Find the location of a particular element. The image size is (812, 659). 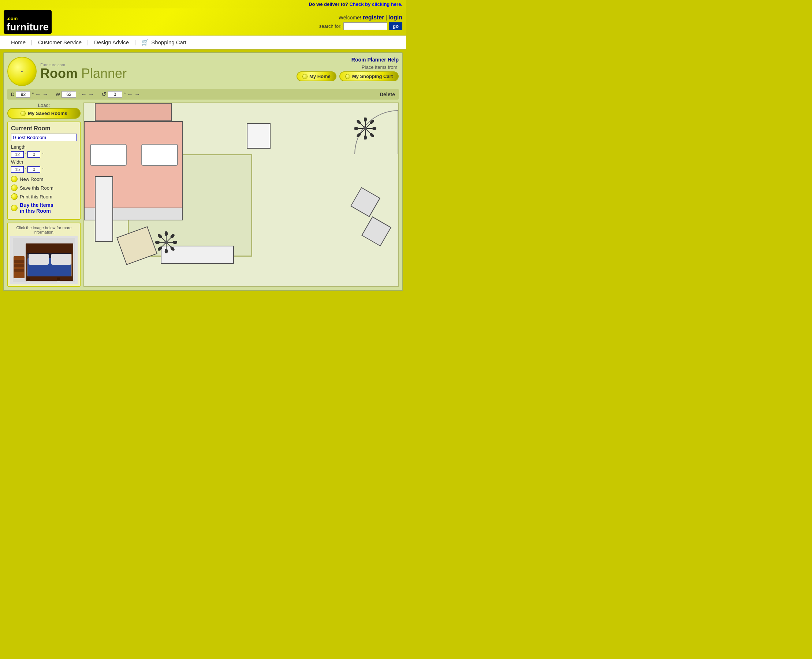

save-room-action: Save this Room is located at coordinates (44, 188).